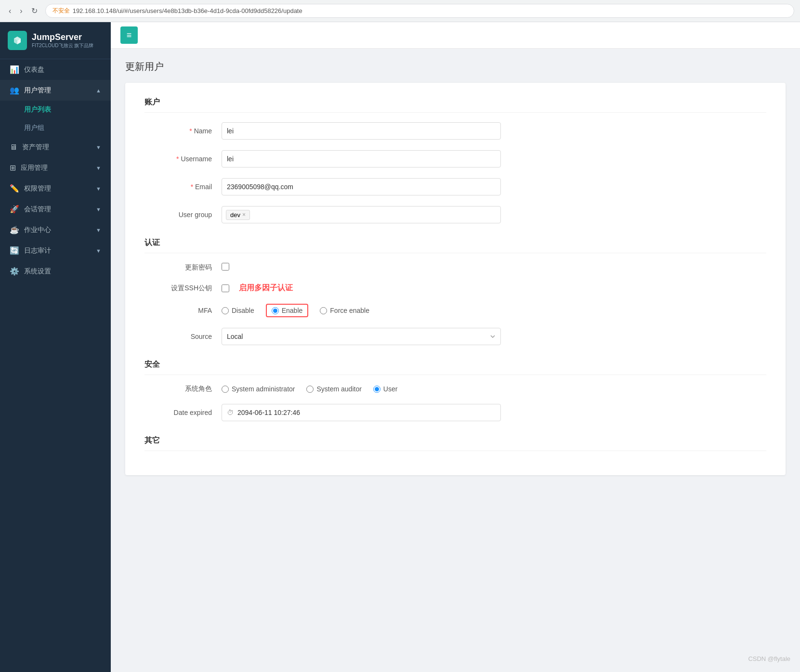 This screenshot has width=800, height=672. Describe the element at coordinates (235, 215) in the screenshot. I see `tag-label: dev` at that location.